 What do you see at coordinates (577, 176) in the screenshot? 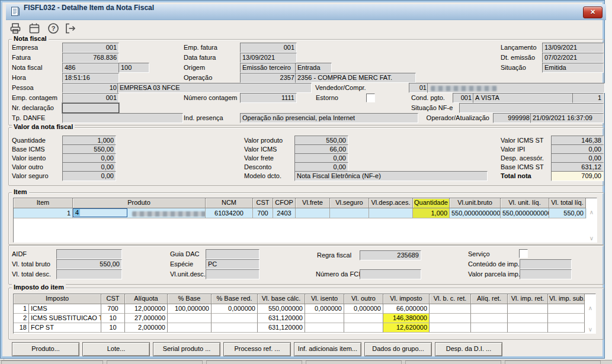
I see `total-nota-field: 709,00` at bounding box center [577, 176].